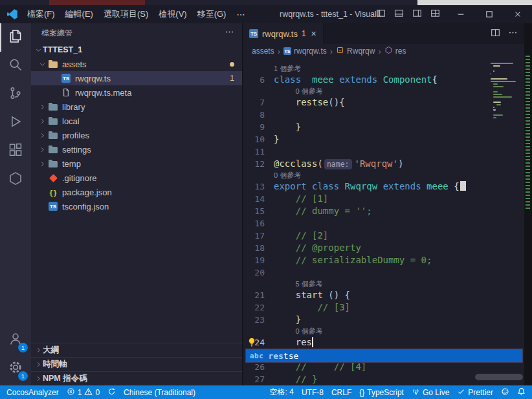 Image resolution: width=532 pixels, height=399 pixels. What do you see at coordinates (518, 14) in the screenshot?
I see `close-button` at bounding box center [518, 14].